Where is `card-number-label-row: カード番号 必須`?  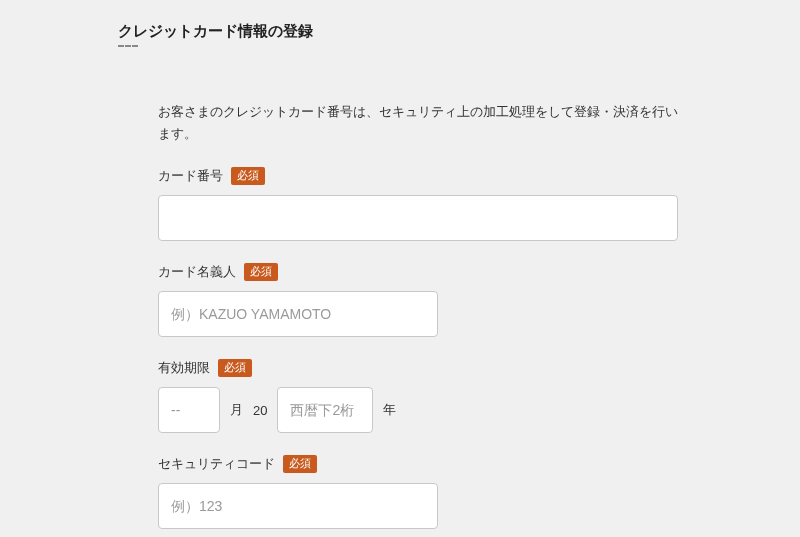
card-number-label-row: カード番号 必須 is located at coordinates (420, 176).